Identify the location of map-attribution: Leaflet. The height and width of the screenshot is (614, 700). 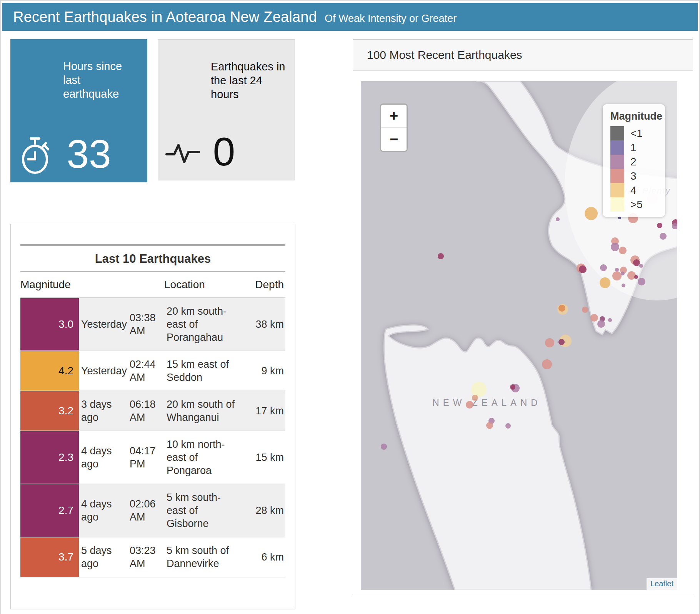
(662, 584).